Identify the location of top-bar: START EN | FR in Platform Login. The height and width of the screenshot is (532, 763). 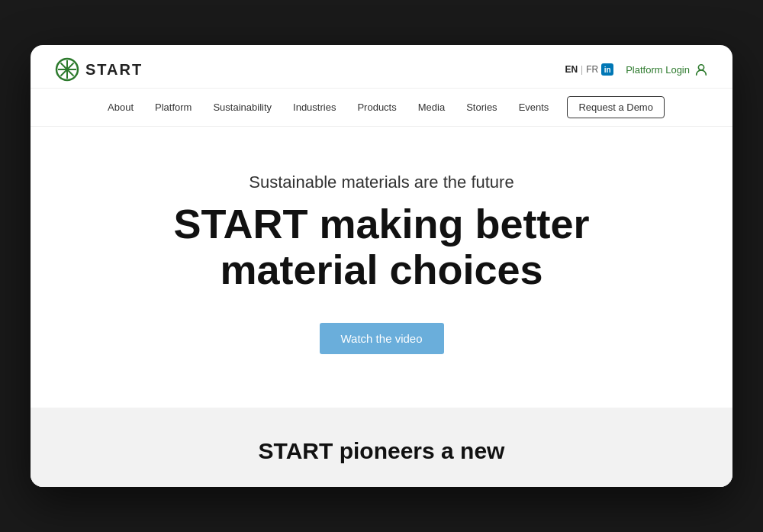
(382, 67).